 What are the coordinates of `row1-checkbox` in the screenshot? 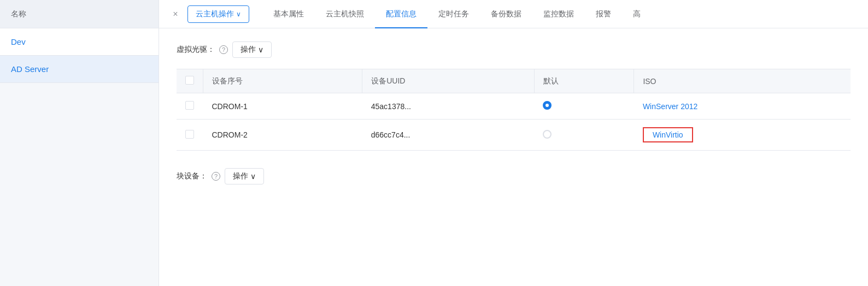 It's located at (190, 105).